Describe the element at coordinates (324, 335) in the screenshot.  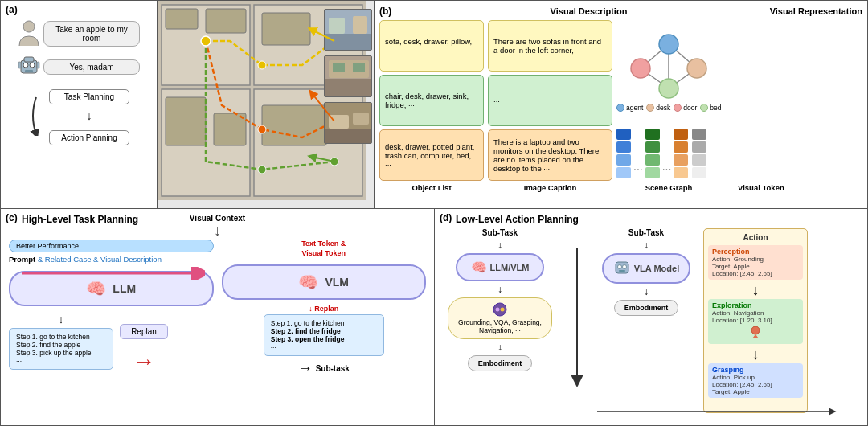
I see `step-box-right: Step 1. go to the kitchen Step 2. find t…` at that location.